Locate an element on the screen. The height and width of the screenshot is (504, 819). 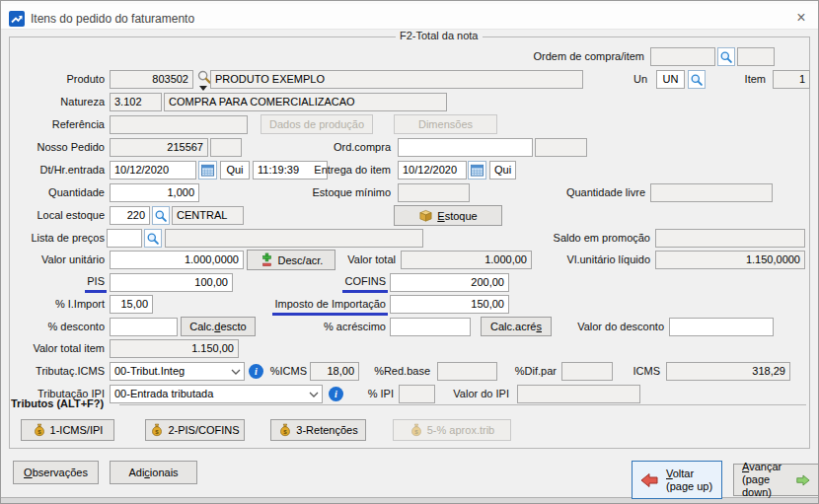
valor-unitario-input: 1.000,0000 is located at coordinates (177, 260).